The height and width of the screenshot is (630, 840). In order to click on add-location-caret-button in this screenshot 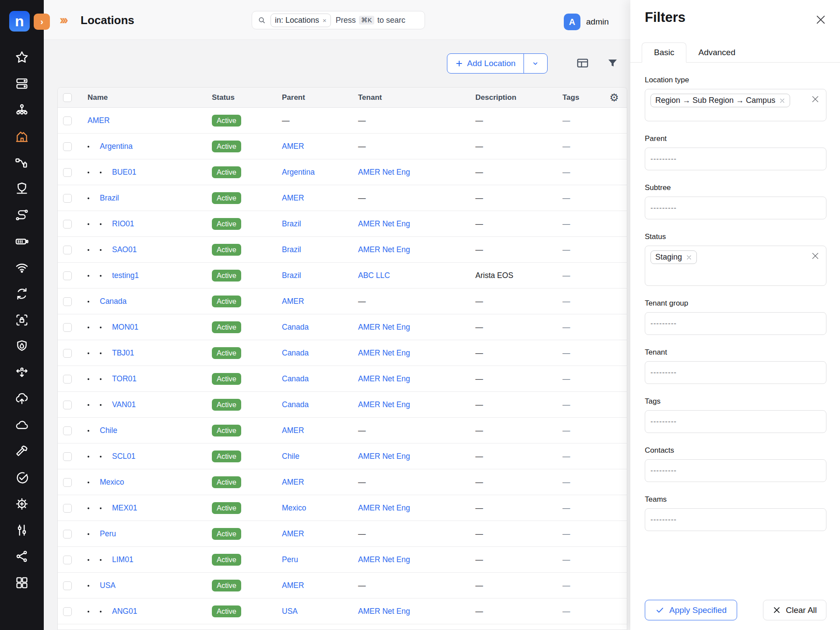, I will do `click(535, 63)`.